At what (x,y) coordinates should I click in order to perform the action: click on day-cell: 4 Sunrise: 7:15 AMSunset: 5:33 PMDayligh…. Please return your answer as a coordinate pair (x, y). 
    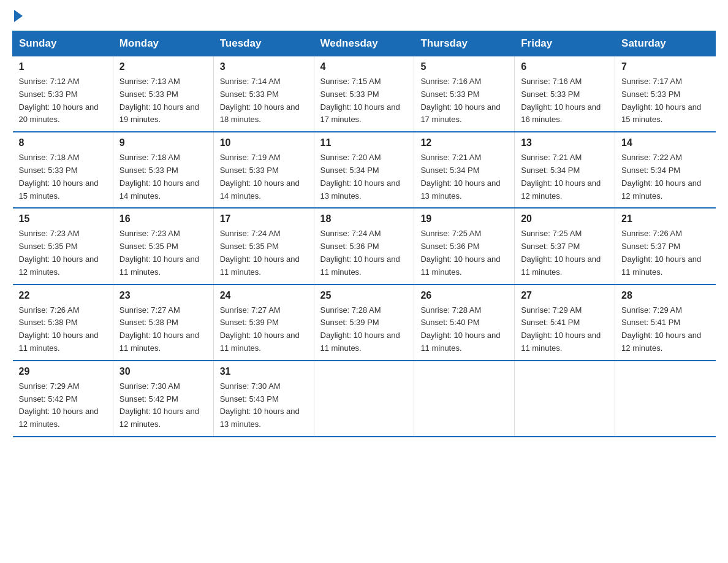
    Looking at the image, I should click on (364, 94).